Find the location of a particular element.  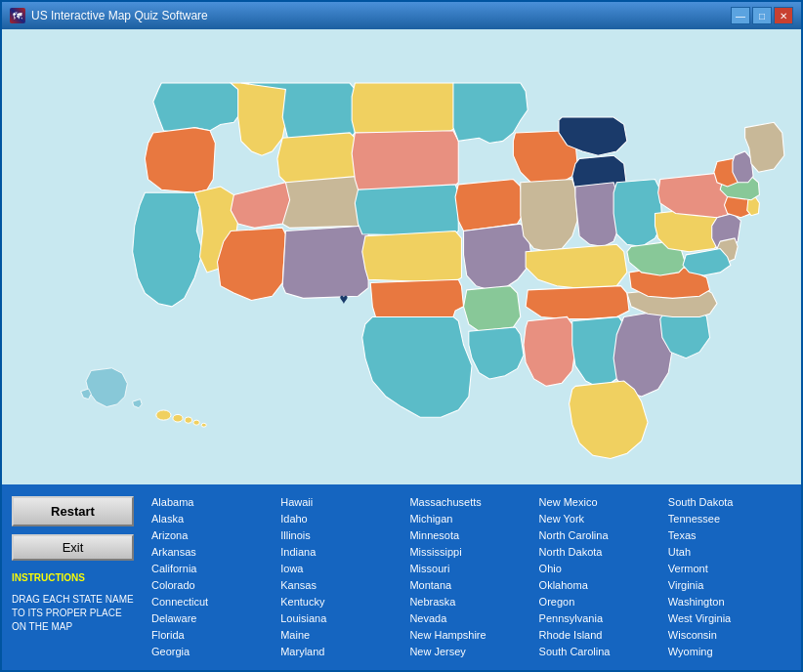

state-item: Ohio is located at coordinates (602, 568).